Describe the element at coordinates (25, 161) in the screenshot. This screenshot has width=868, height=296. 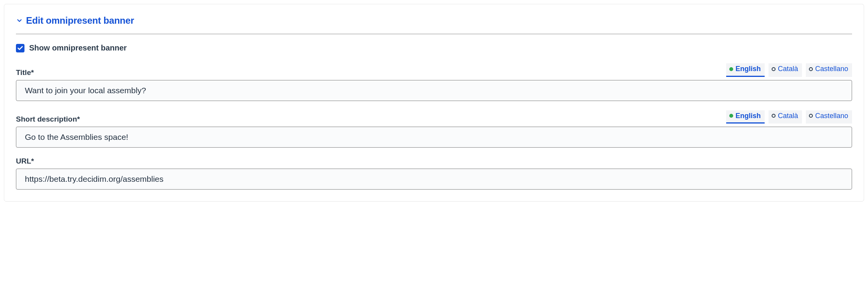
I see `url-label: URL*` at that location.